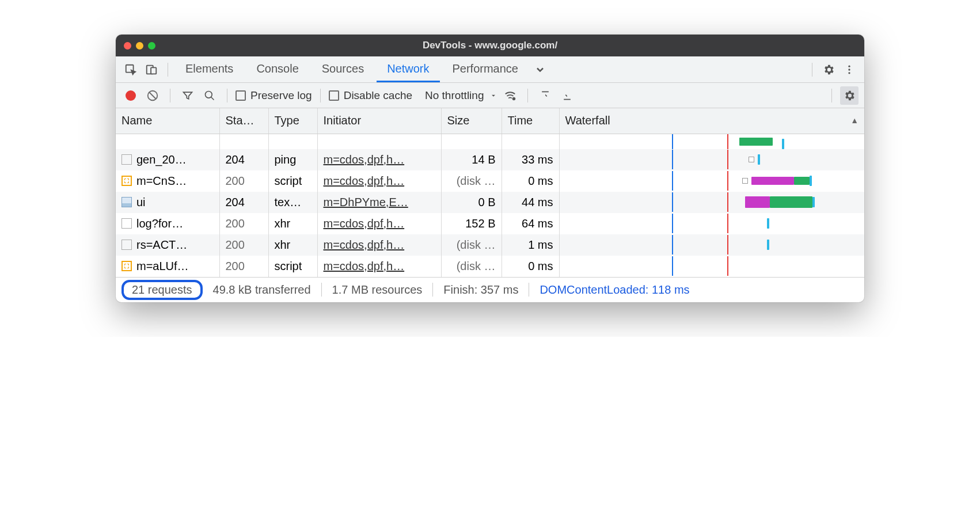  What do you see at coordinates (151, 70) in the screenshot?
I see `device-toolbar-icon` at bounding box center [151, 70].